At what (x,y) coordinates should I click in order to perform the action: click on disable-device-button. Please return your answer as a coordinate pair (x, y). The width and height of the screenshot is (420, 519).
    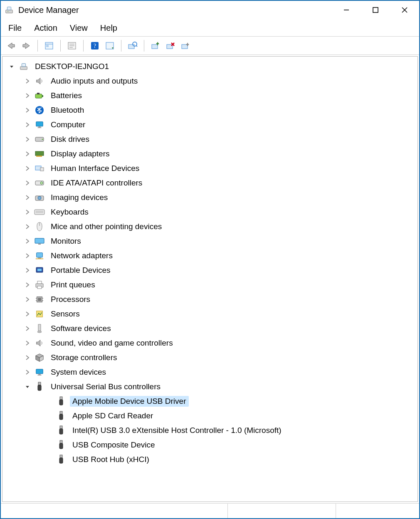
    Looking at the image, I should click on (185, 46).